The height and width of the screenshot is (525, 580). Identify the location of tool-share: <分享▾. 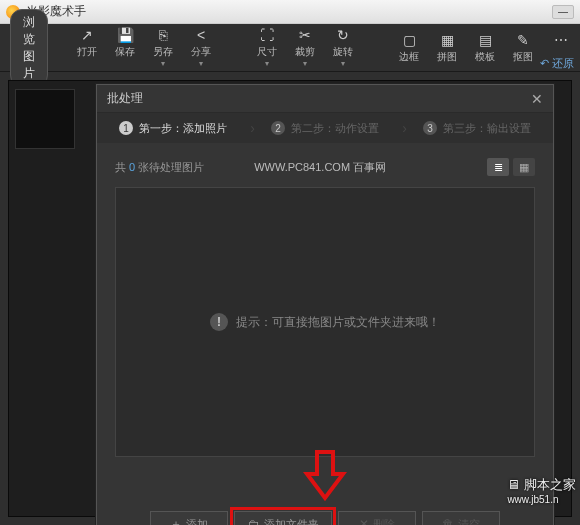
(201, 48).